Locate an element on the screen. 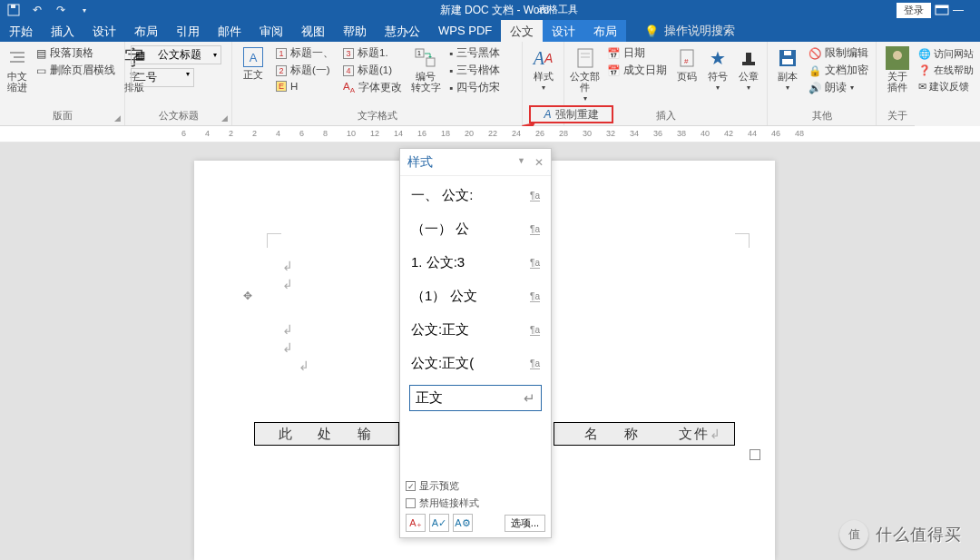 The width and height of the screenshot is (980, 560). gw-title-dropdown: ▦公文标题▾ is located at coordinates (176, 54).